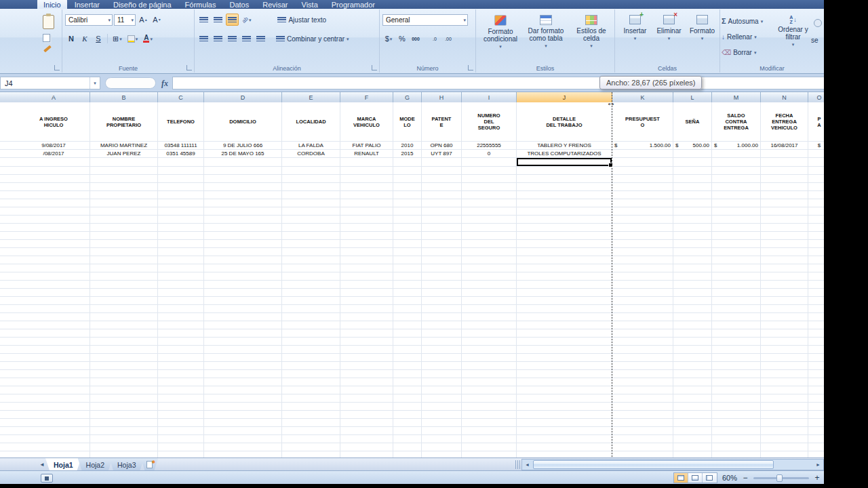 The width and height of the screenshot is (868, 488). Describe the element at coordinates (693, 98) in the screenshot. I see `column-header-L: L` at that location.